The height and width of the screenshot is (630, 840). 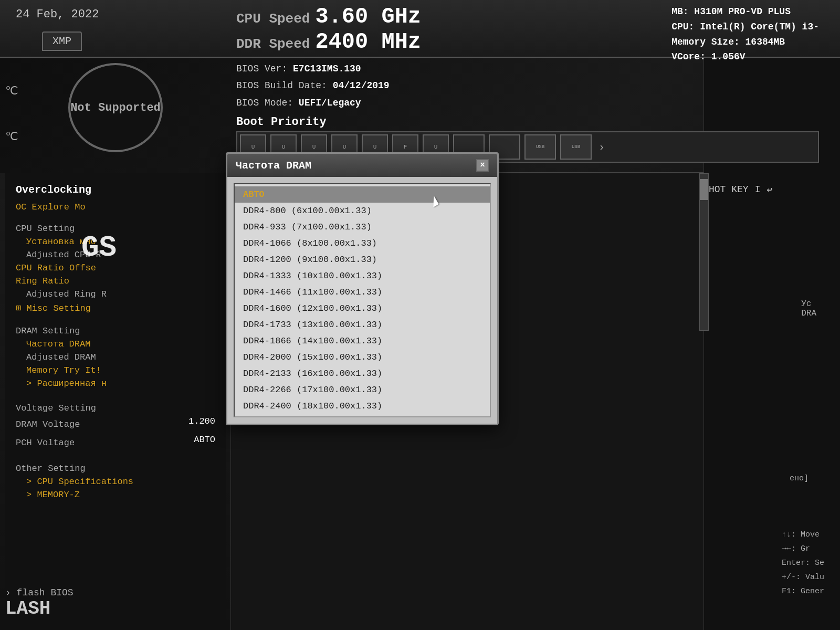 What do you see at coordinates (704, 190) in the screenshot?
I see `scrollbar-thumb` at bounding box center [704, 190].